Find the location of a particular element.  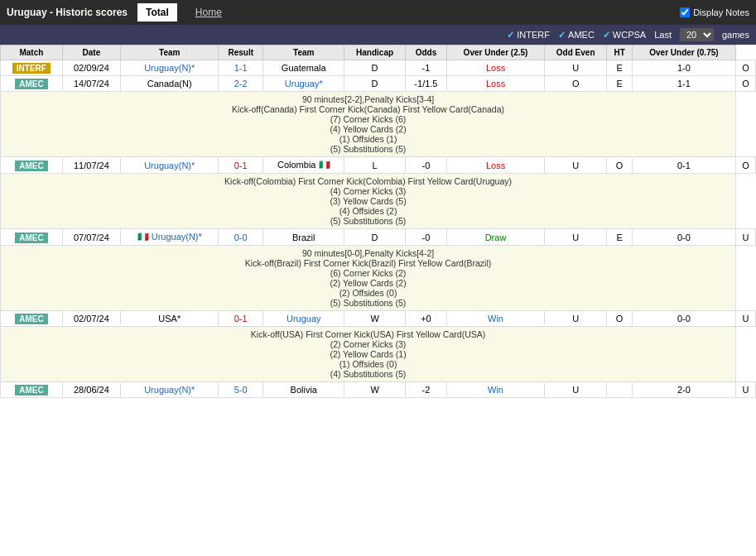

match-result: 2-2 is located at coordinates (241, 84).